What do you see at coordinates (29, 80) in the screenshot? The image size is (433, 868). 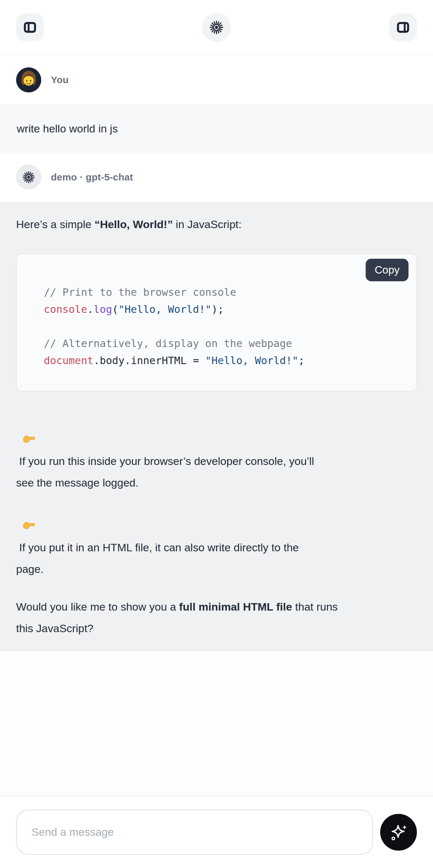 I see `person-emoji-icon` at bounding box center [29, 80].